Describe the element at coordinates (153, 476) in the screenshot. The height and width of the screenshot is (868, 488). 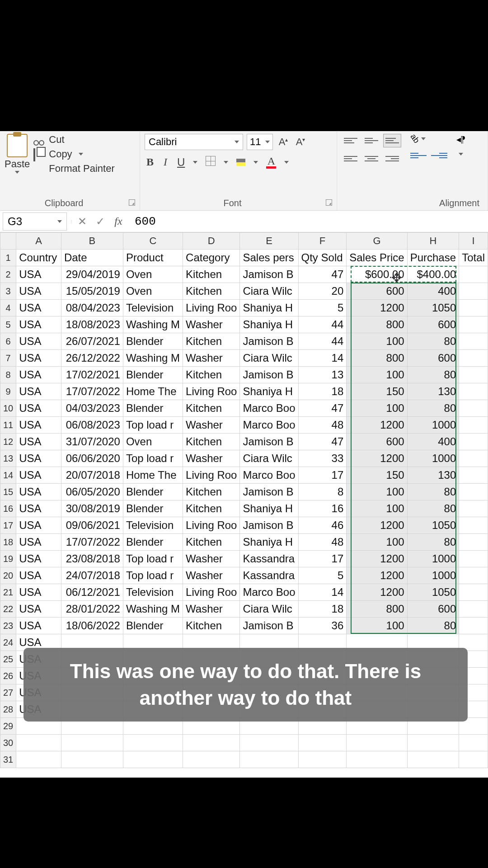
I see `cell: Home The` at that location.